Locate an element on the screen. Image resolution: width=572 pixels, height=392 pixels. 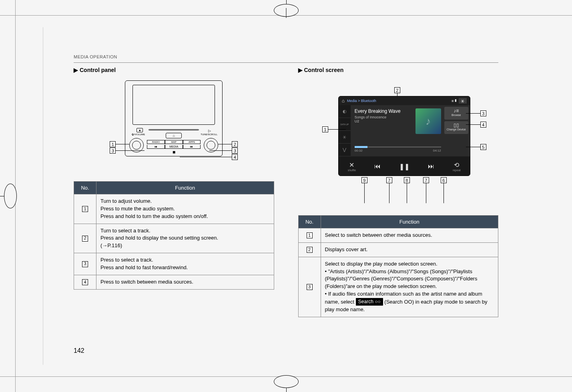
progress: 00:32 04:12 is located at coordinates (398, 150).